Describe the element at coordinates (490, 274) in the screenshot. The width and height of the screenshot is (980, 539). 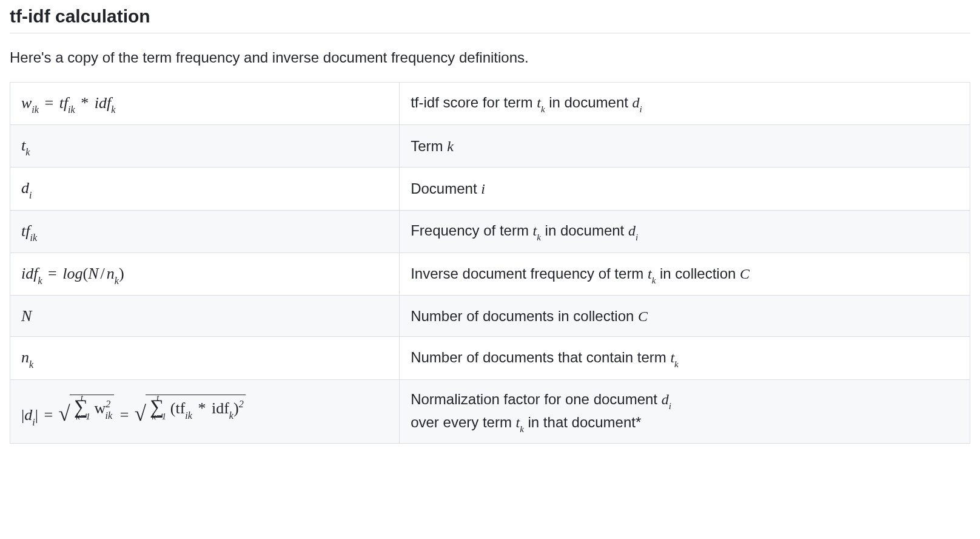
I see `table-row: idfk = log(N/nk)Inverse document frequen…` at that location.